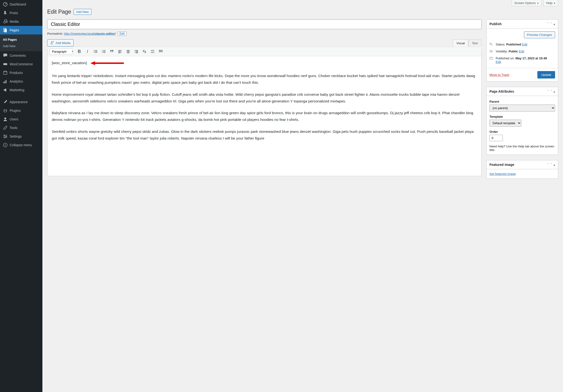 This screenshot has height=392, width=563. Describe the element at coordinates (87, 51) in the screenshot. I see `italic-button: I` at that location.